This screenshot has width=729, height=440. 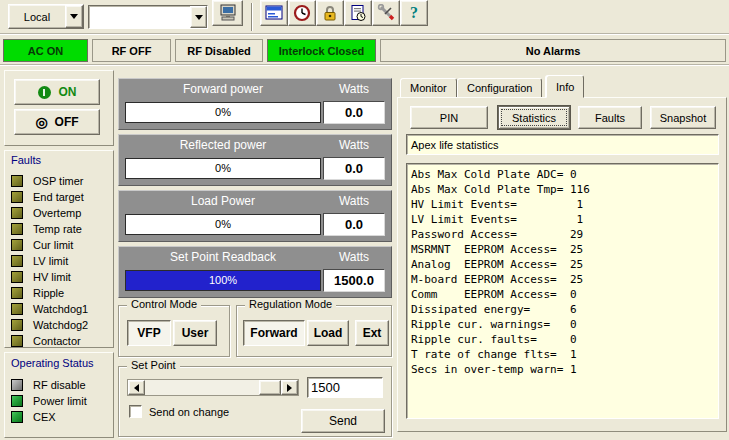 What do you see at coordinates (41, 122) in the screenshot?
I see `power-off-icon: ◎` at bounding box center [41, 122].